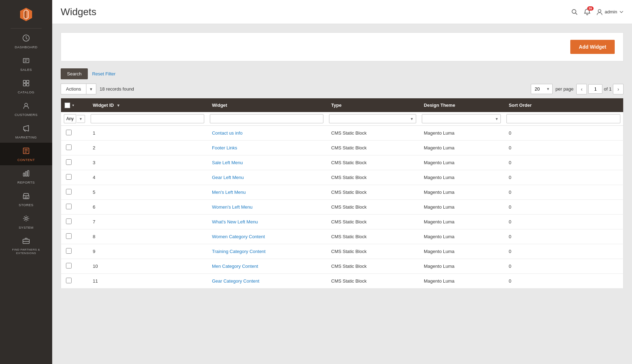  I want to click on notifications-button: 39, so click(587, 12).